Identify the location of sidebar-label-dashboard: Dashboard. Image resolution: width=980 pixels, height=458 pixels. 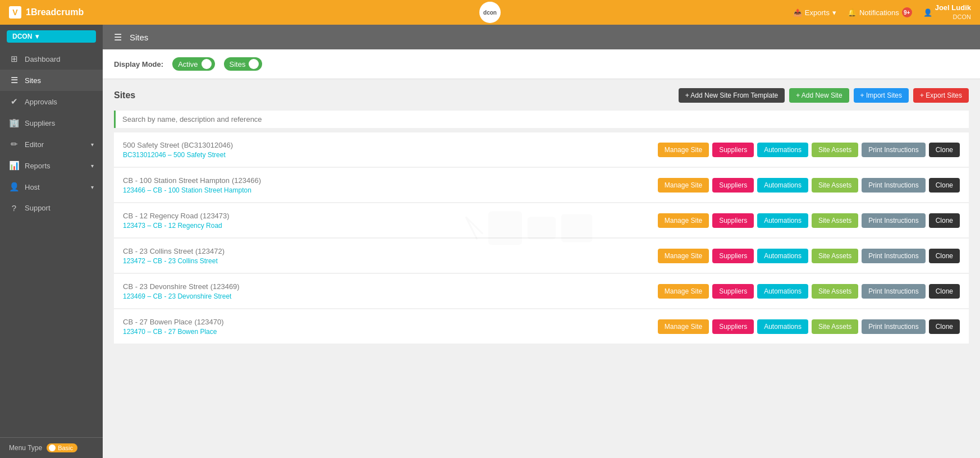
(43, 59).